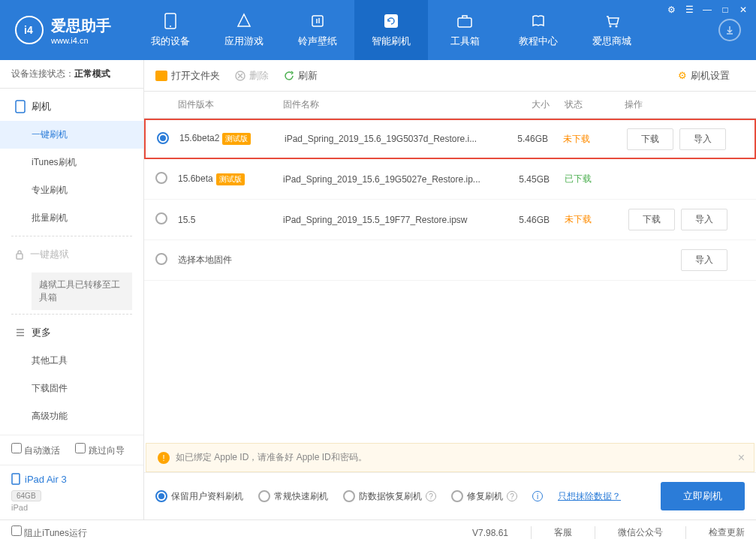  I want to click on device-info: iPad Air 3 64GB iPad, so click(72, 492).